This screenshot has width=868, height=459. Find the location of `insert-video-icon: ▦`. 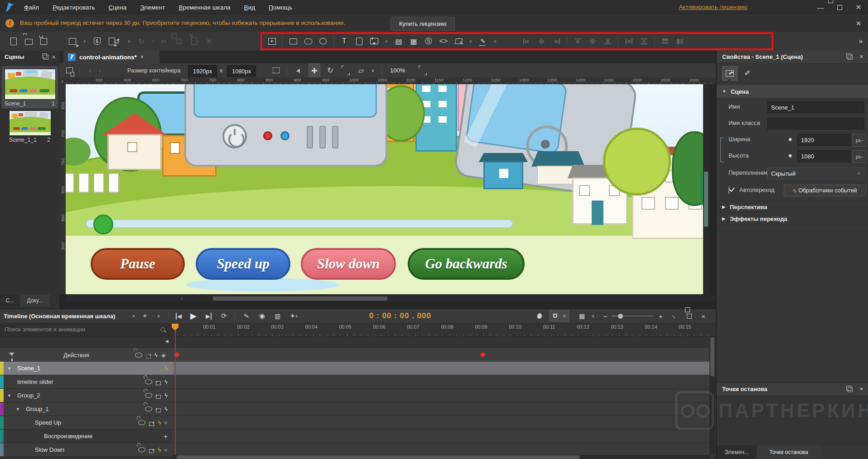

insert-video-icon: ▦ is located at coordinates (414, 41).